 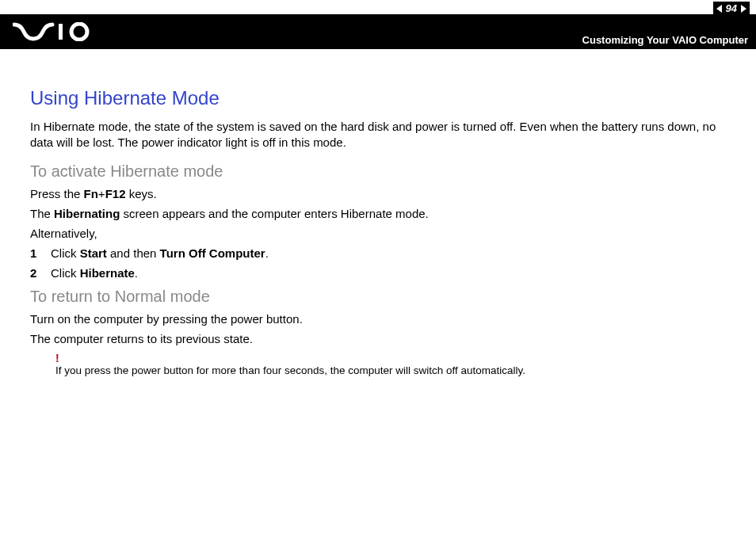 I want to click on key-f12: F12, so click(x=116, y=193).